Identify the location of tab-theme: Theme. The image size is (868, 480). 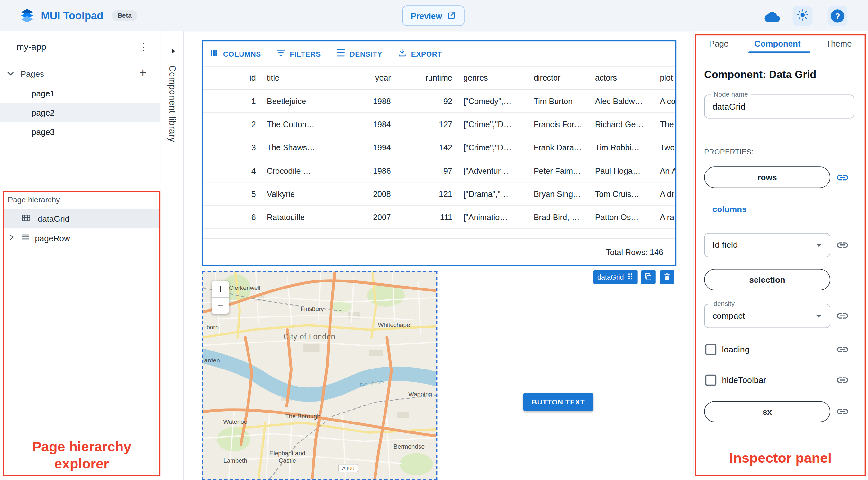
(839, 43).